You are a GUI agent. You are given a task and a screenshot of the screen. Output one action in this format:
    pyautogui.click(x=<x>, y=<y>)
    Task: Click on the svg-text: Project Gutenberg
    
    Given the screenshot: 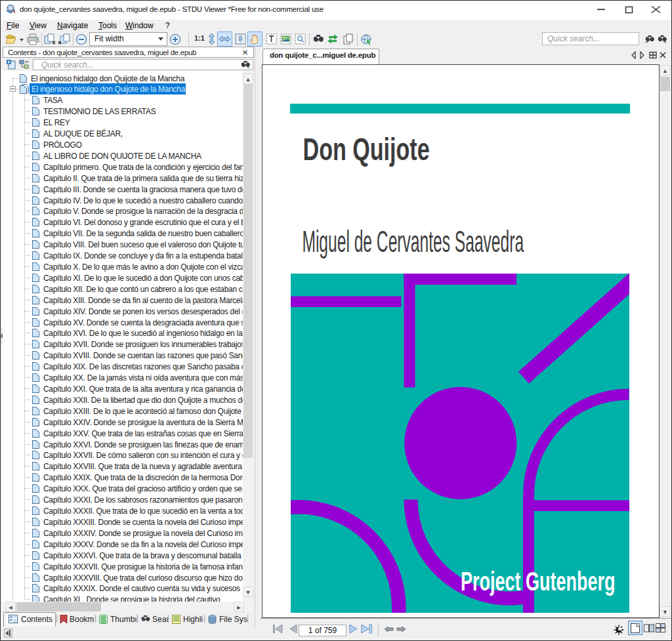 What is the action you would take?
    pyautogui.click(x=538, y=581)
    